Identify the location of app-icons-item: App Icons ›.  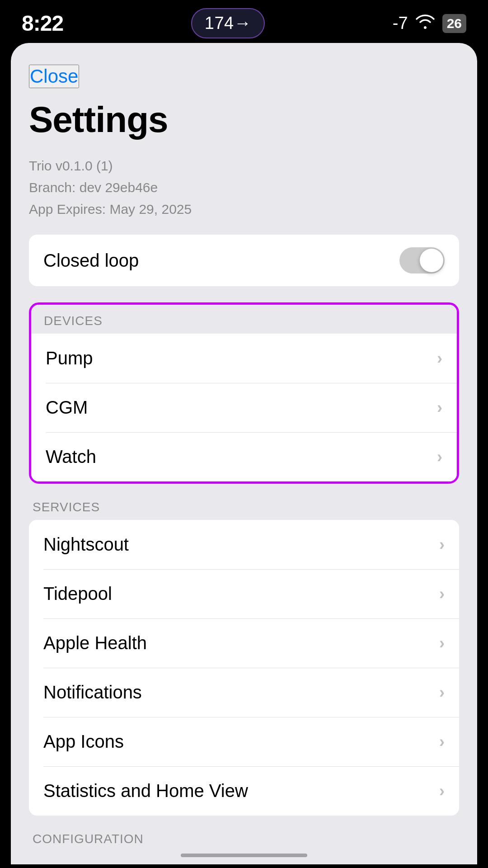
(244, 741).